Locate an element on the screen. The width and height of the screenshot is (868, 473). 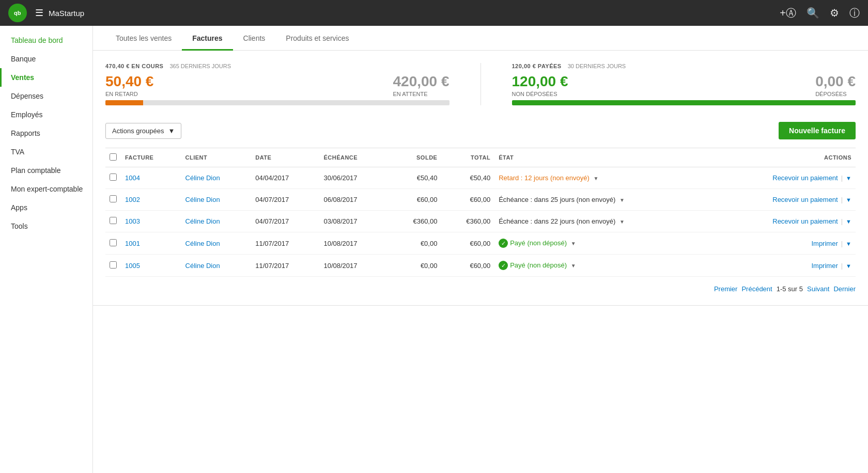
row-facture: 1001 is located at coordinates (151, 244).